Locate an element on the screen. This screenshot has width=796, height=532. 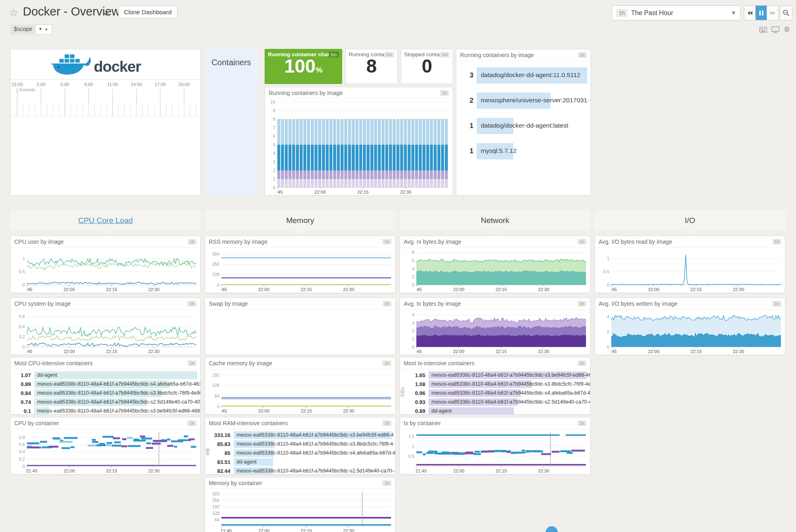
toplist-row: 333.16mesos-ea85338c-8110-48a4-b61f-a7b9… is located at coordinates (301, 435).